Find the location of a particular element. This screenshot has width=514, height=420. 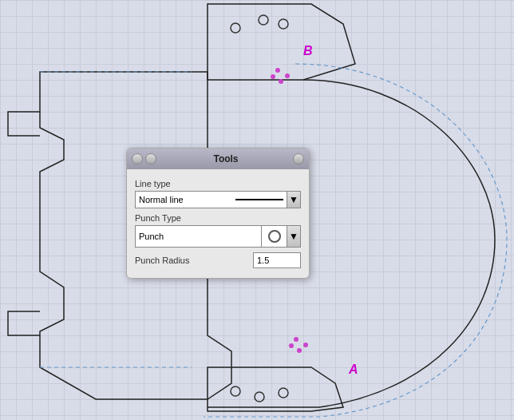

line-type-row: Normal line ▼ is located at coordinates (218, 200).